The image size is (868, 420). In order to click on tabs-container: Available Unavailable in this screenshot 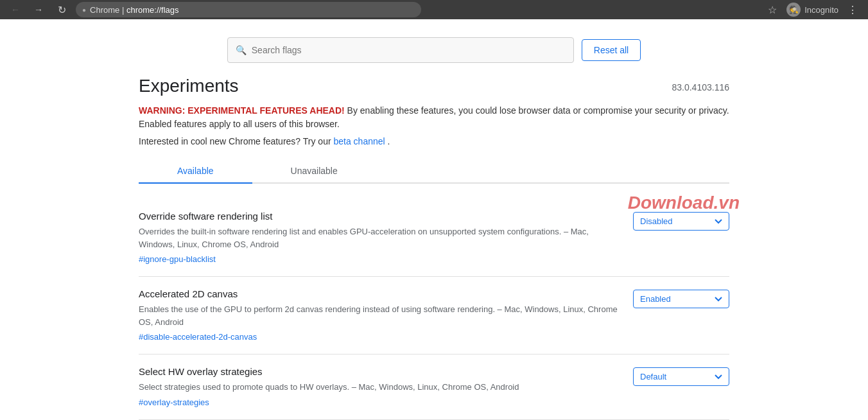, I will do `click(434, 171)`.